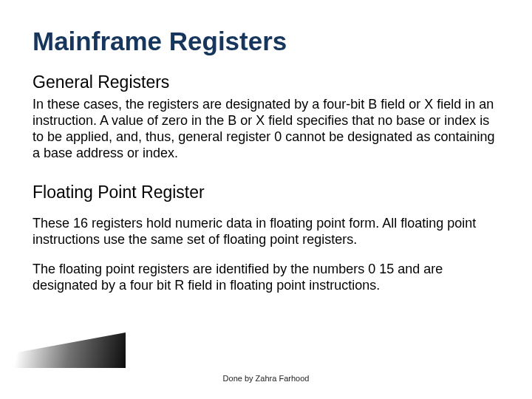 This screenshot has height=399, width=532. What do you see at coordinates (266, 232) in the screenshot?
I see `floating-point-body-1: These 16 registers hold numeric data in …` at bounding box center [266, 232].